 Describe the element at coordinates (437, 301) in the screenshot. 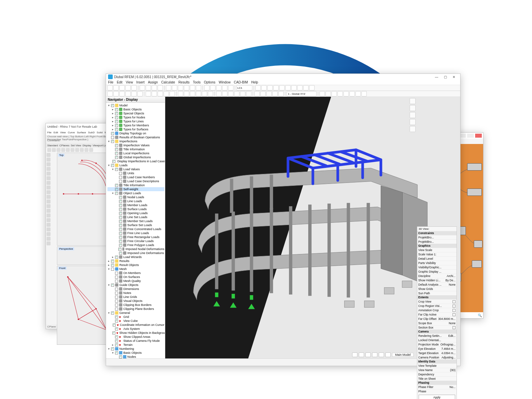

I see `property-row: Crop View` at that location.